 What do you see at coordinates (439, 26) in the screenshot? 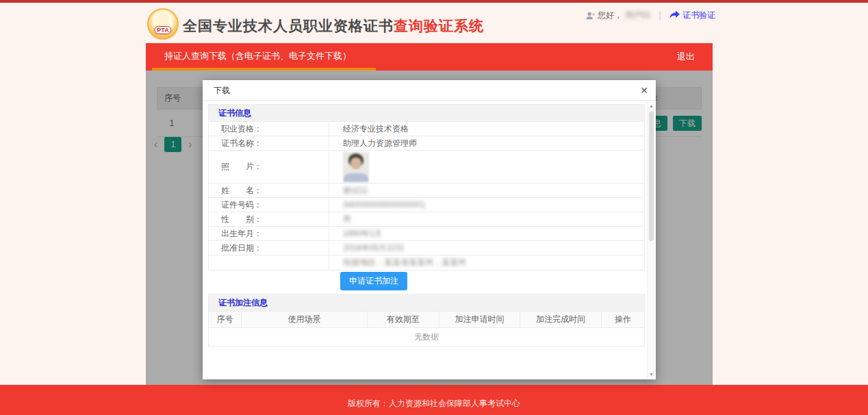
I see `site-title-accent: 查询验证系统` at bounding box center [439, 26].